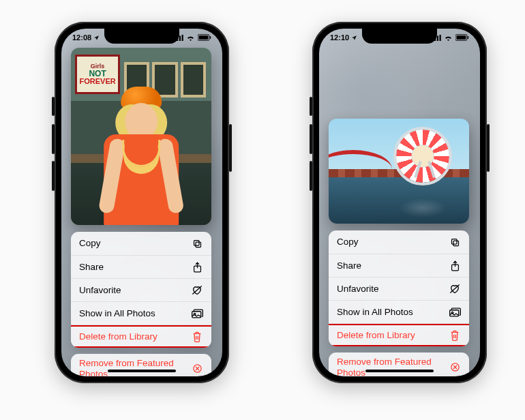  What do you see at coordinates (399, 171) in the screenshot?
I see `photo-content-ferris-wheel` at bounding box center [399, 171].